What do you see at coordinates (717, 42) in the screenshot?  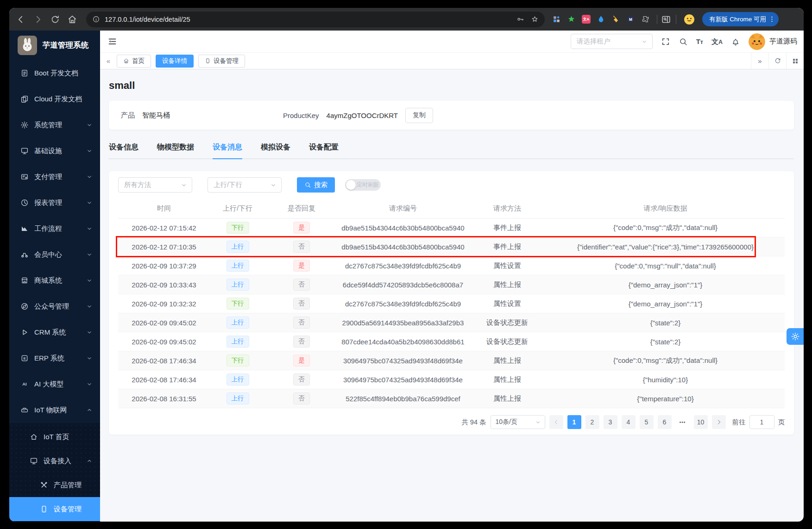 I see `translate-icon: 文A` at bounding box center [717, 42].